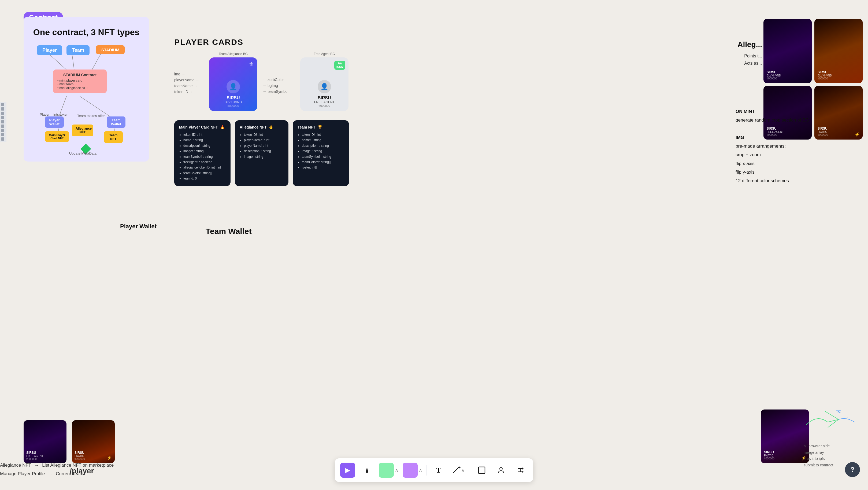 The image size is (868, 490). What do you see at coordinates (45, 453) in the screenshot?
I see `bottom-nft-1-name: SIRSU` at bounding box center [45, 453].